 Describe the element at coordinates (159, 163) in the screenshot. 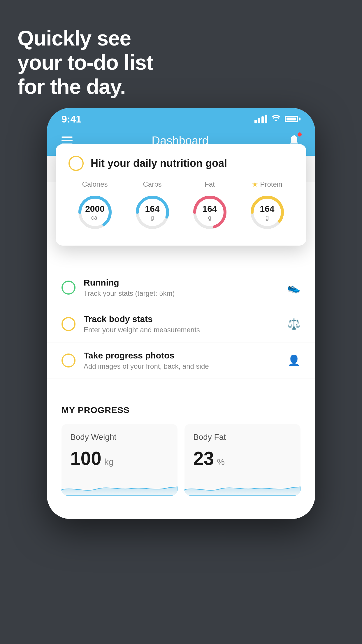

I see `nutrition-card-title: Hit your daily nutrition goal` at that location.